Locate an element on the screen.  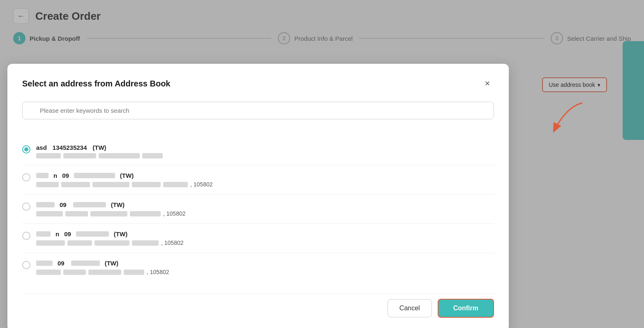
address-name-5: 09 (TW) is located at coordinates (265, 263).